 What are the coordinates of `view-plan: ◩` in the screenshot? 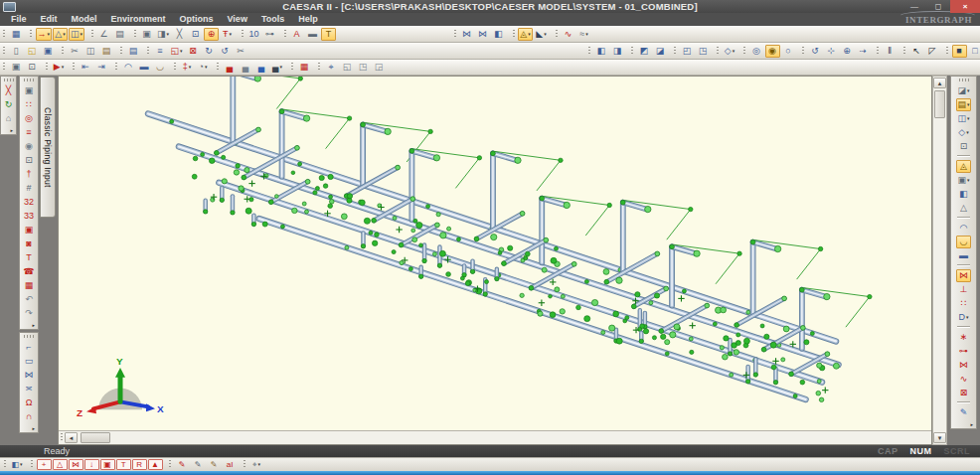 It's located at (644, 52).